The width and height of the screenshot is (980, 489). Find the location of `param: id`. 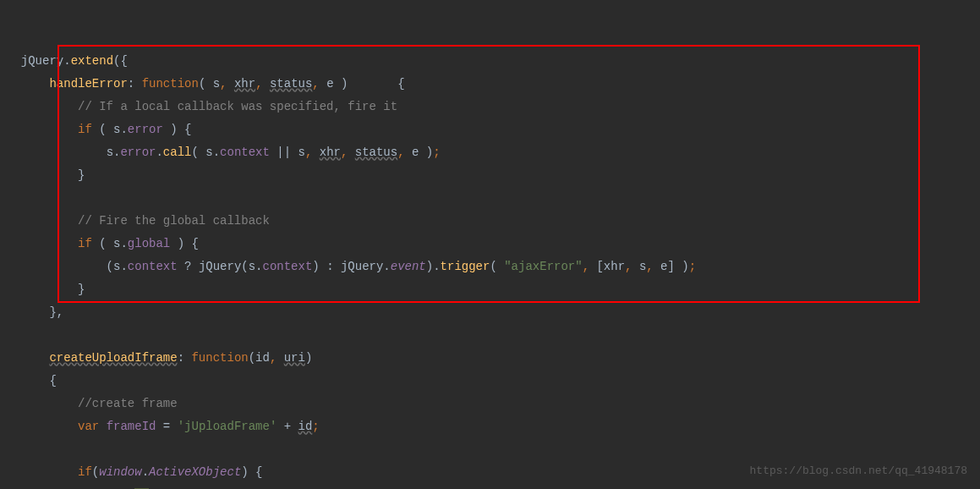

param: id is located at coordinates (262, 358).